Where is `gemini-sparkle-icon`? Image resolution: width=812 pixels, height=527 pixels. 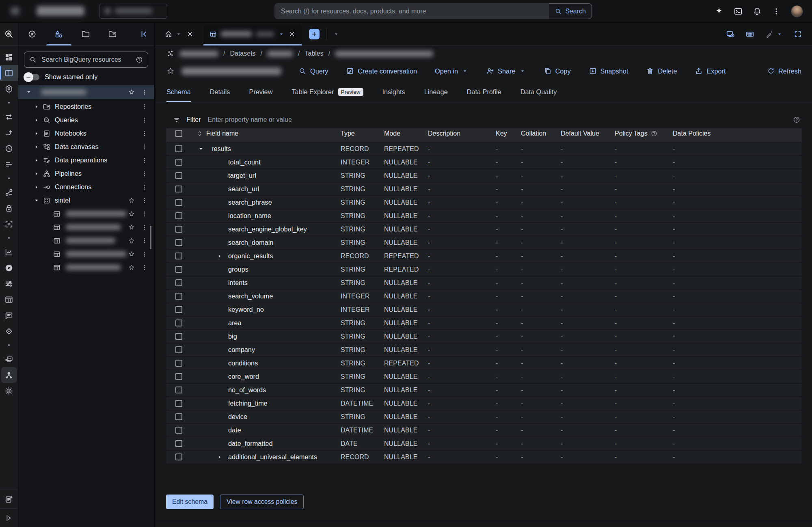
gemini-sparkle-icon is located at coordinates (719, 11).